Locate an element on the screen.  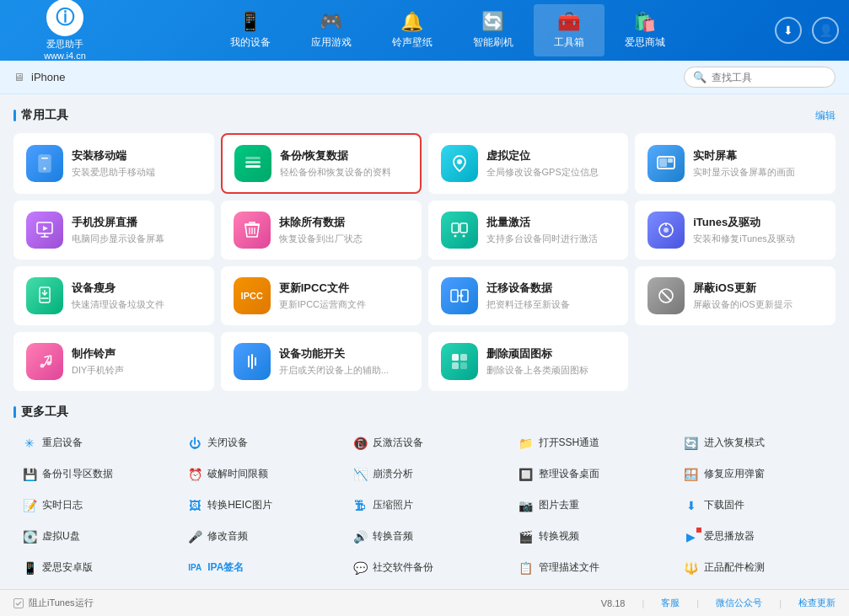
erase-data-desc: 恢复设备到出厂状态 is located at coordinates (344, 238).